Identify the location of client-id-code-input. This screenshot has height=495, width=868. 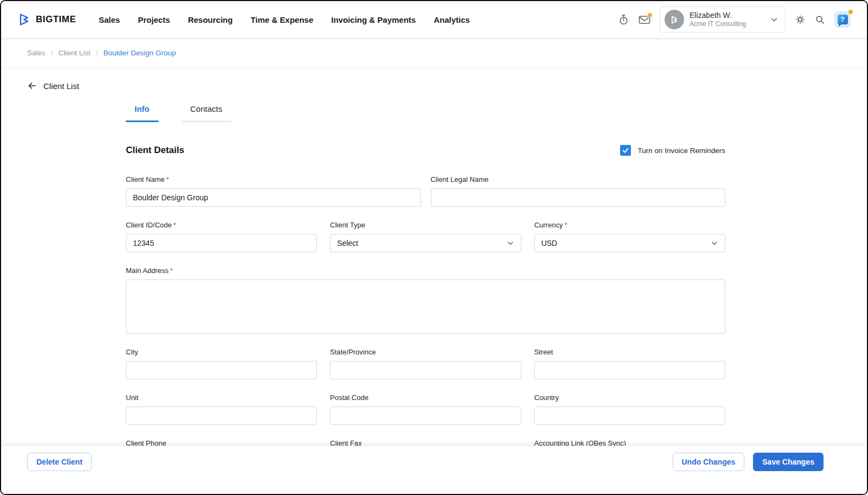
(221, 243).